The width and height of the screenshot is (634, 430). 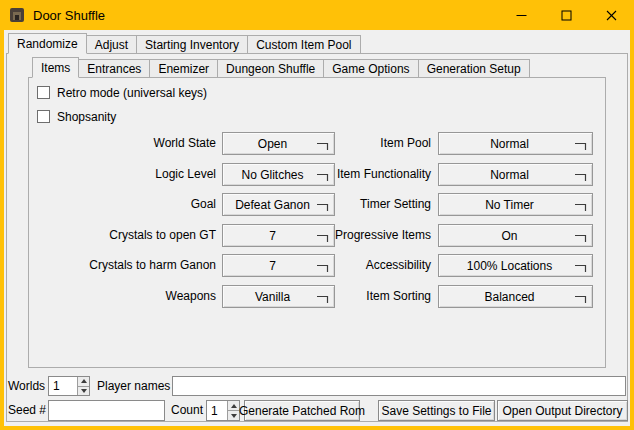 What do you see at coordinates (124, 296) in the screenshot?
I see `weapons-label: Weapons` at bounding box center [124, 296].